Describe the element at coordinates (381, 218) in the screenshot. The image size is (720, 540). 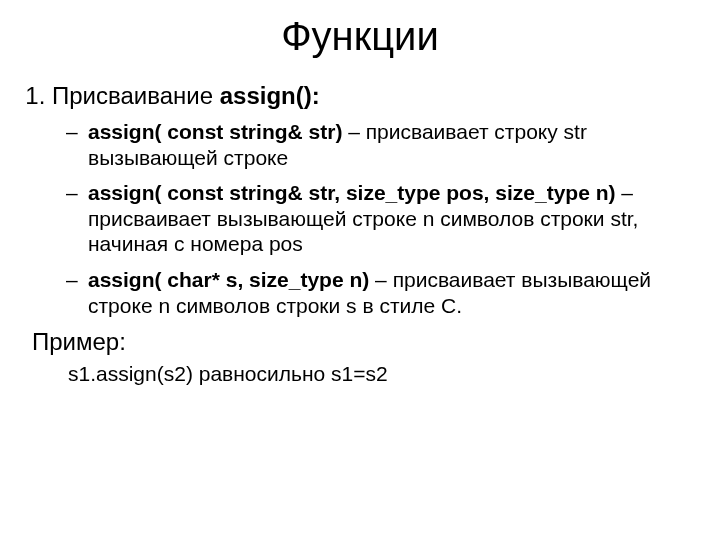
I see `overload-item: assign( const string& str, size_type pos…` at that location.